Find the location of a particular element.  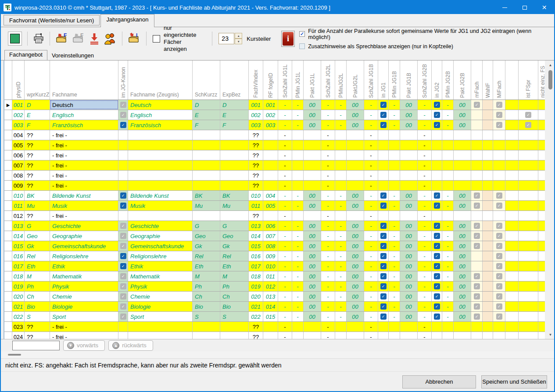

cell-pMinJG2L-015: - is located at coordinates (341, 246).